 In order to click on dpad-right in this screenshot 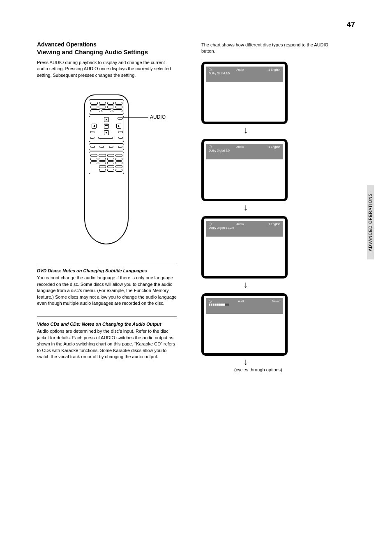, I will do `click(119, 126)`.